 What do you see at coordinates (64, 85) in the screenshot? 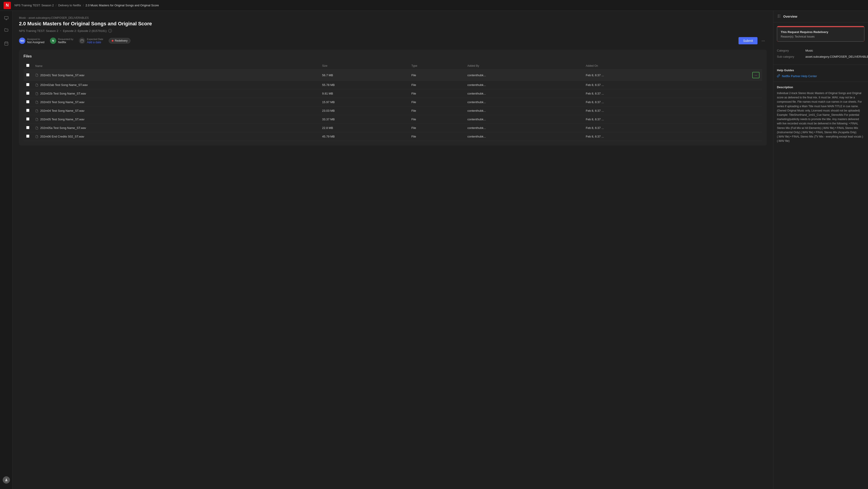
I see `row-filename: 202m02ab Test Song Name_ST.wav` at bounding box center [64, 85].